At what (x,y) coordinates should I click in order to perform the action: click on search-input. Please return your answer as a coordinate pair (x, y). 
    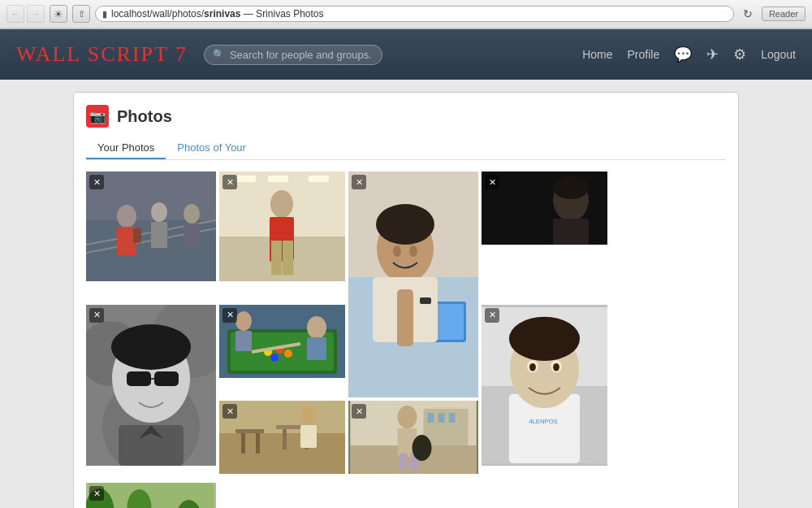
    Looking at the image, I should click on (302, 55).